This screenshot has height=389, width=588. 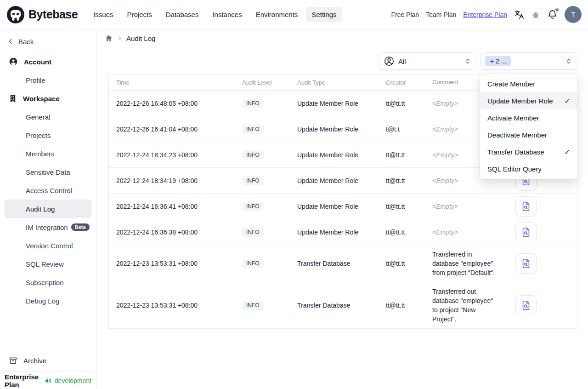 What do you see at coordinates (38, 62) in the screenshot?
I see `sidebar-section-label: Account` at bounding box center [38, 62].